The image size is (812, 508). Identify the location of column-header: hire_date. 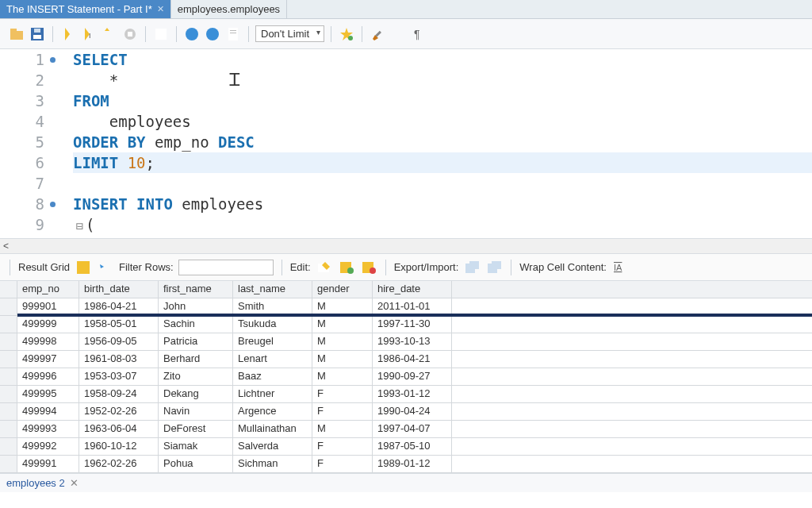
(412, 289).